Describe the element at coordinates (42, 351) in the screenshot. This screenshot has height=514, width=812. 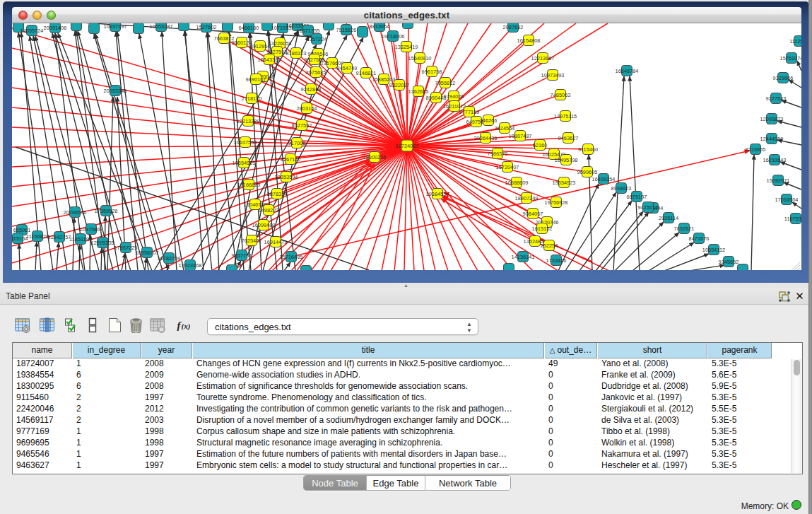
I see `column-header-name: name` at that location.